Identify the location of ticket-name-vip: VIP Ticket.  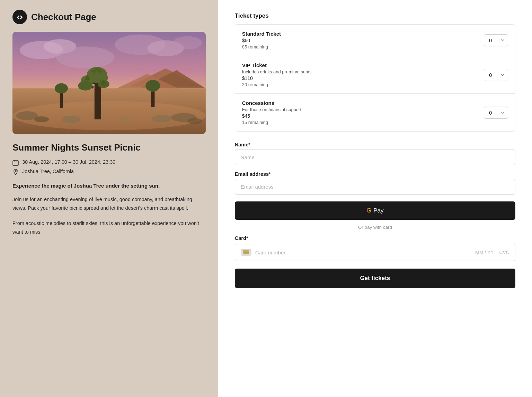
(277, 65).